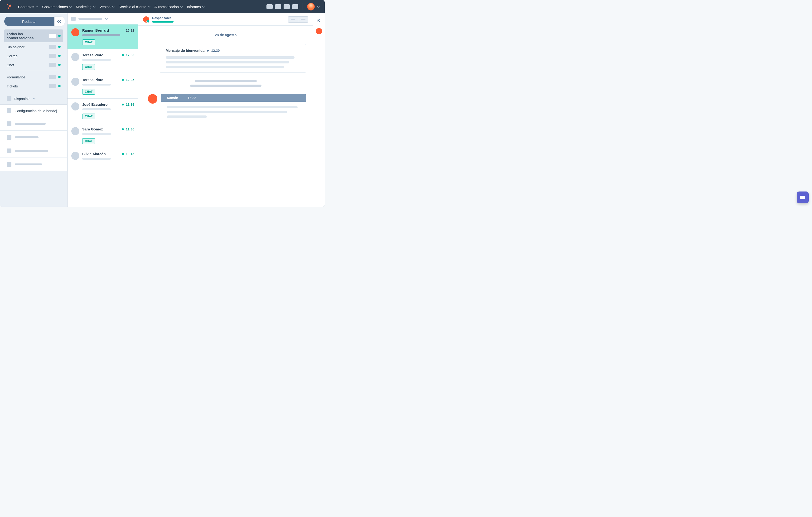  Describe the element at coordinates (103, 156) in the screenshot. I see `conversation-item: Silvia Alarcón10:15` at that location.